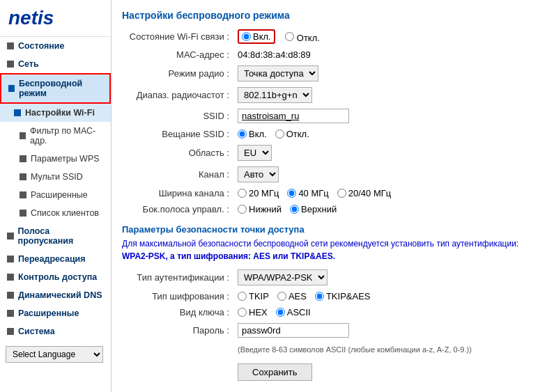 This screenshot has width=547, height=392. What do you see at coordinates (329, 312) in the screenshot?
I see `key-type-row: Вид ключа : HEX ASCII` at bounding box center [329, 312].